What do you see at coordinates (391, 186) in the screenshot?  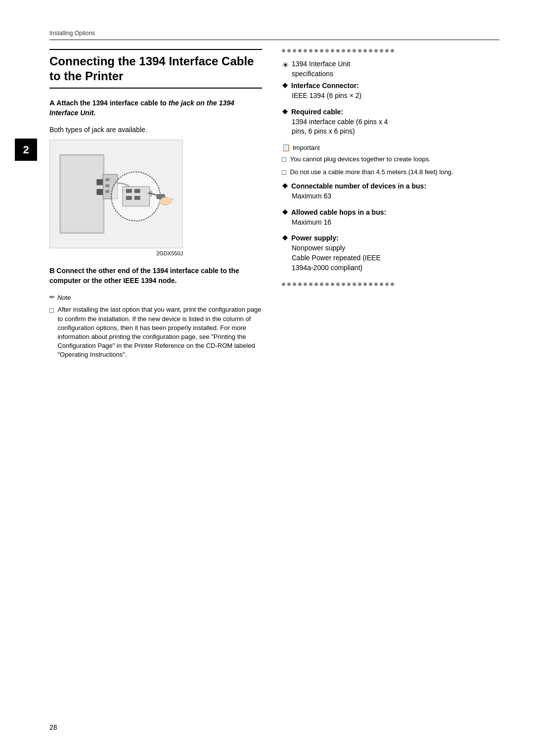 I see `spec-label-connectable-devices: ❖ Connectable number of devices in a bus…` at bounding box center [391, 186].